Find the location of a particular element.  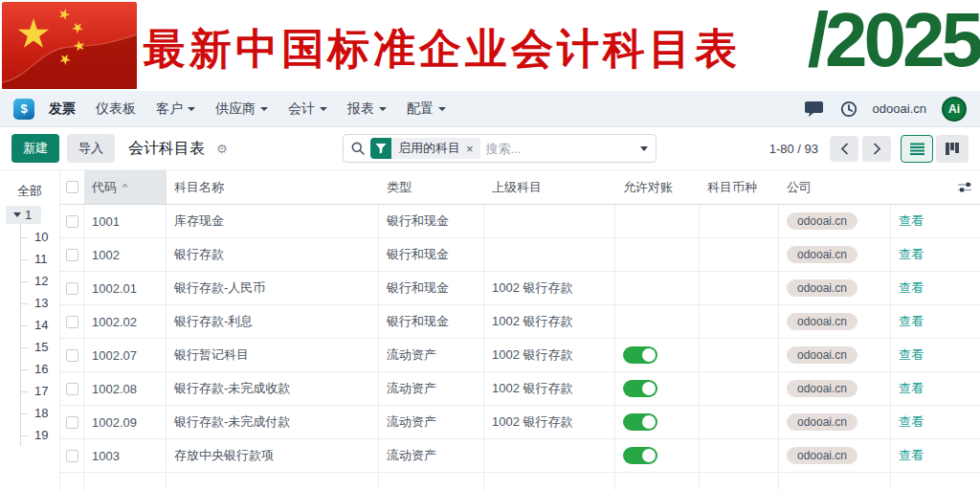

header-name: 科目名称 is located at coordinates (273, 188).